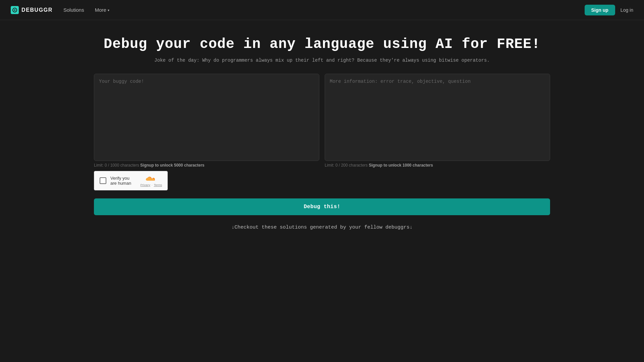  I want to click on joke-text: Joke of the day: Why do programmers alwa…, so click(322, 60).